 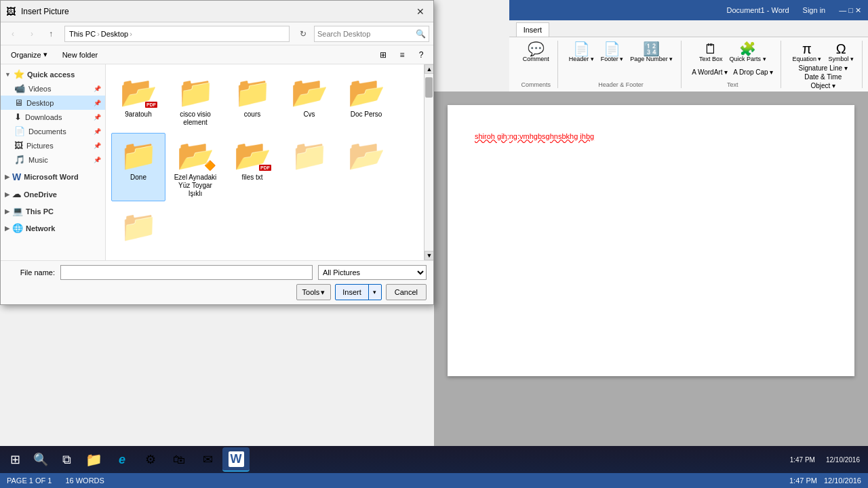 What do you see at coordinates (252, 92) in the screenshot?
I see `folder-cours-icon: 📁` at bounding box center [252, 92].